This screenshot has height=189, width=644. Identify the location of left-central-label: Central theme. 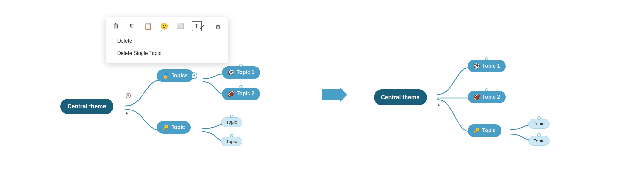
(87, 107).